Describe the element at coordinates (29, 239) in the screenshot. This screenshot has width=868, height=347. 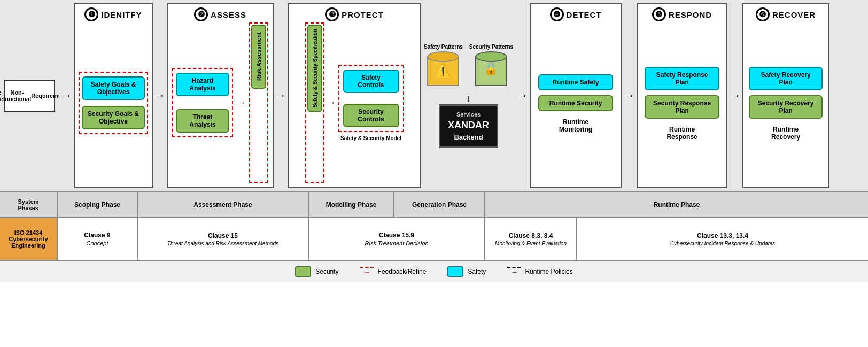
I see `iso-header: ISO 21434CybersecurityEngineering` at that location.